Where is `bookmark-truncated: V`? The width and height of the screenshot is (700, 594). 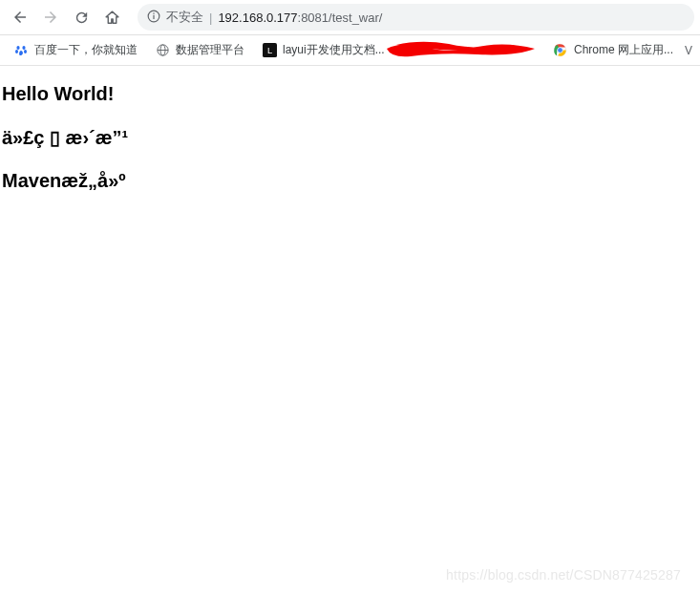
bookmark-truncated: V is located at coordinates (689, 51).